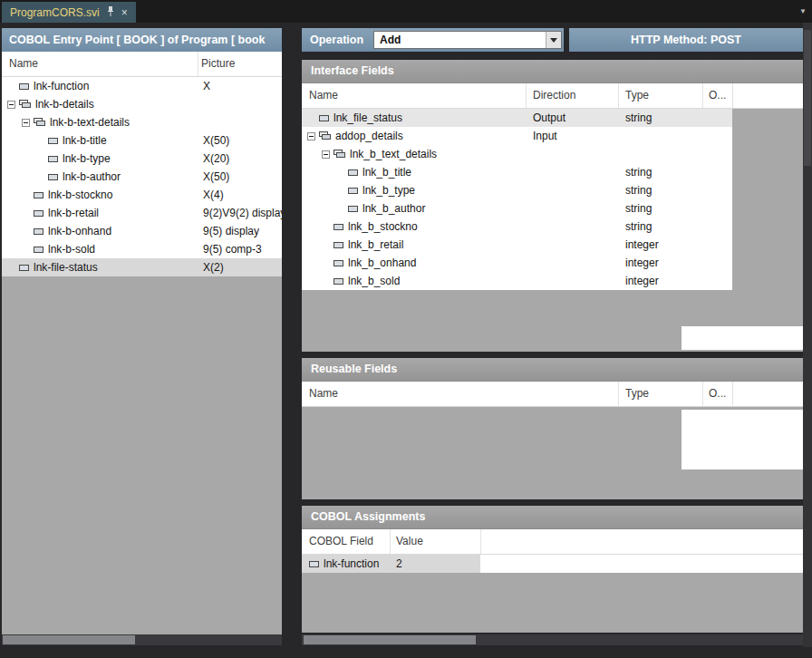 The height and width of the screenshot is (658, 812). What do you see at coordinates (100, 231) in the screenshot?
I see `name-cell: lnk-b-onhand` at bounding box center [100, 231].